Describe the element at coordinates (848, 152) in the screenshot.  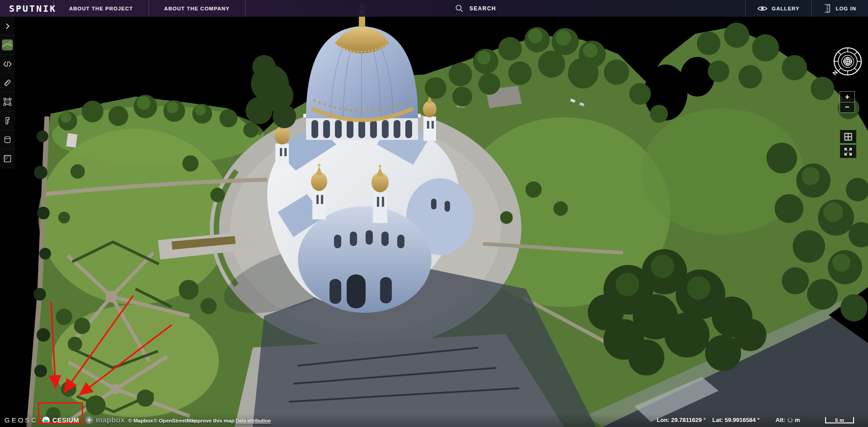
I see `fullscreen-icon` at that location.